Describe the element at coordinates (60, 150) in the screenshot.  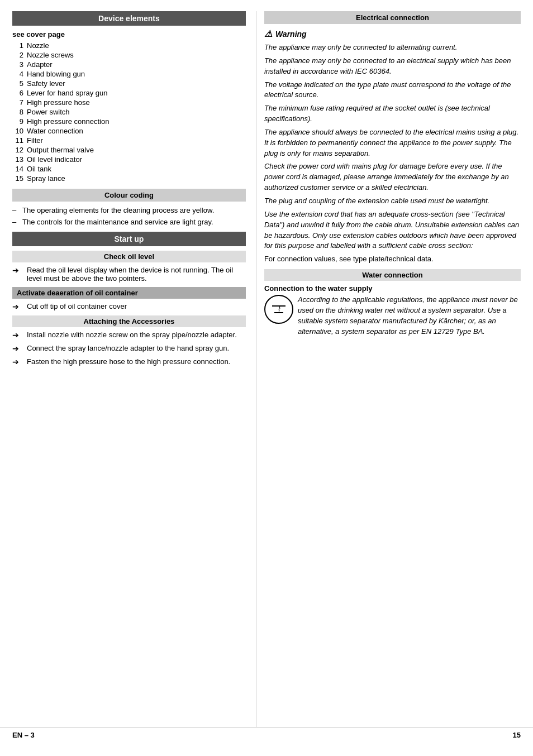
I see `device-label: Output thermal valve` at that location.